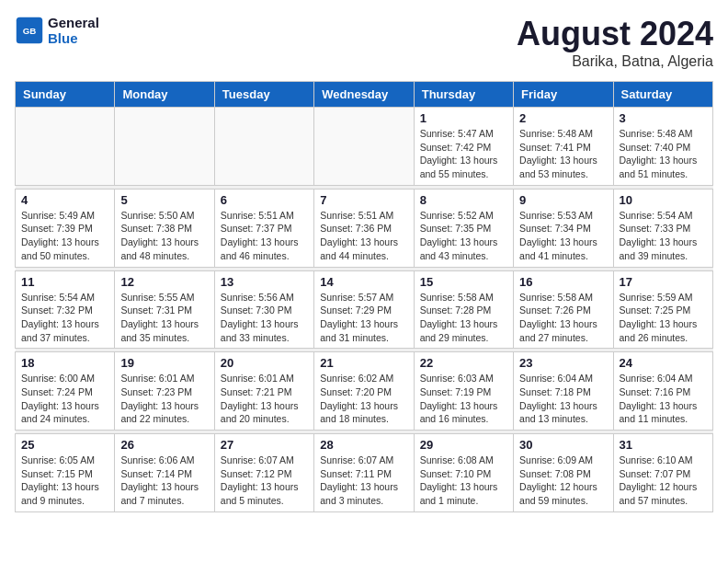 The image size is (728, 563). Describe the element at coordinates (265, 236) in the screenshot. I see `day-detail: Sunrise: 5:51 AM Sunset: 7:37 PM Dayligh…` at that location.